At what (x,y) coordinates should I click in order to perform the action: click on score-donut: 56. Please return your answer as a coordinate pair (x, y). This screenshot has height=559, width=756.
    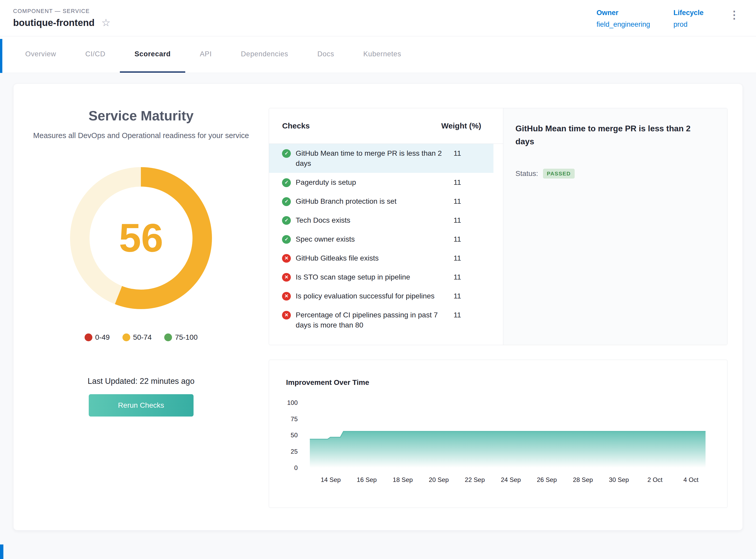
    Looking at the image, I should click on (141, 238).